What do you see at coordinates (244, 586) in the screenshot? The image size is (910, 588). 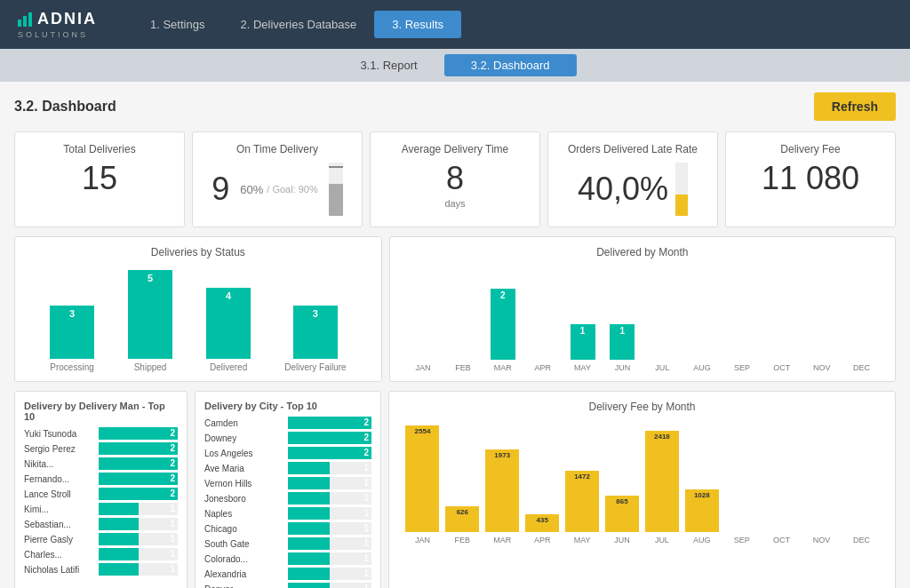 I see `city-name: Denver` at bounding box center [244, 586].